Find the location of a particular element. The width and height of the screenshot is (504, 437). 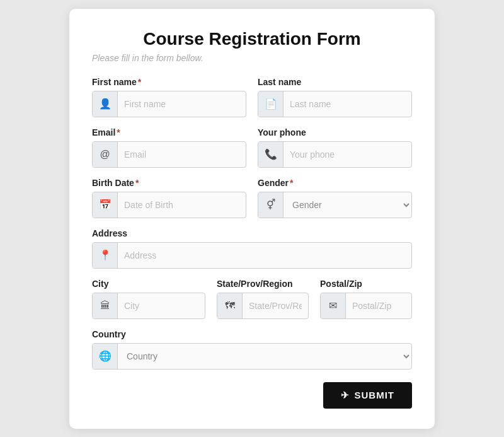

building-icon: 🏛 is located at coordinates (105, 306).